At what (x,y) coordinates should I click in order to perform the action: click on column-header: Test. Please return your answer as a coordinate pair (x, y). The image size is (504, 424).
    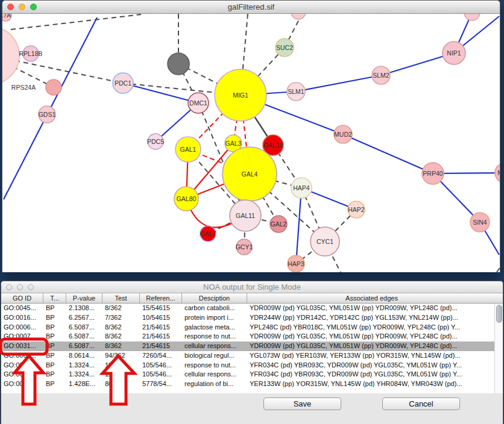
    Looking at the image, I should click on (121, 298).